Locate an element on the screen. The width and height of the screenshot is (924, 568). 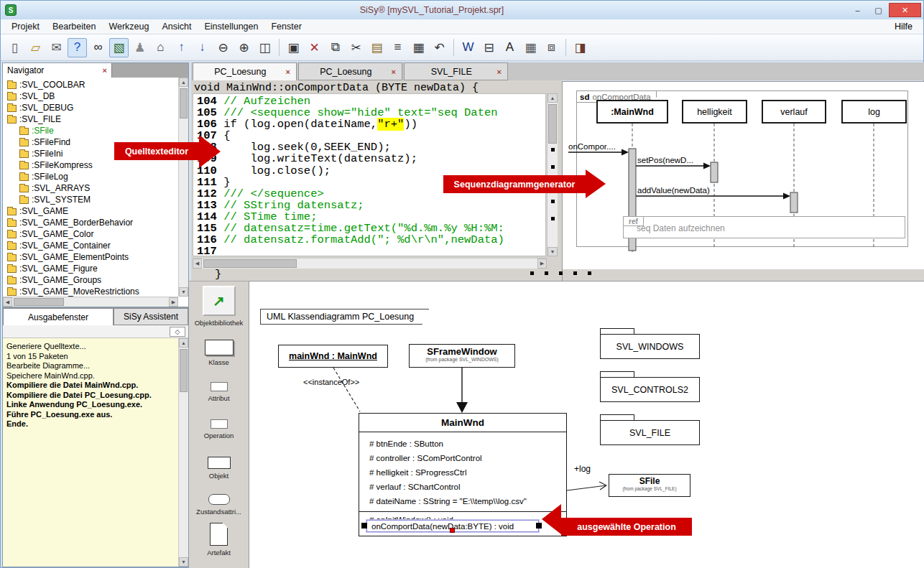
menu-item-werkzeug: Werkzeug is located at coordinates (129, 27).